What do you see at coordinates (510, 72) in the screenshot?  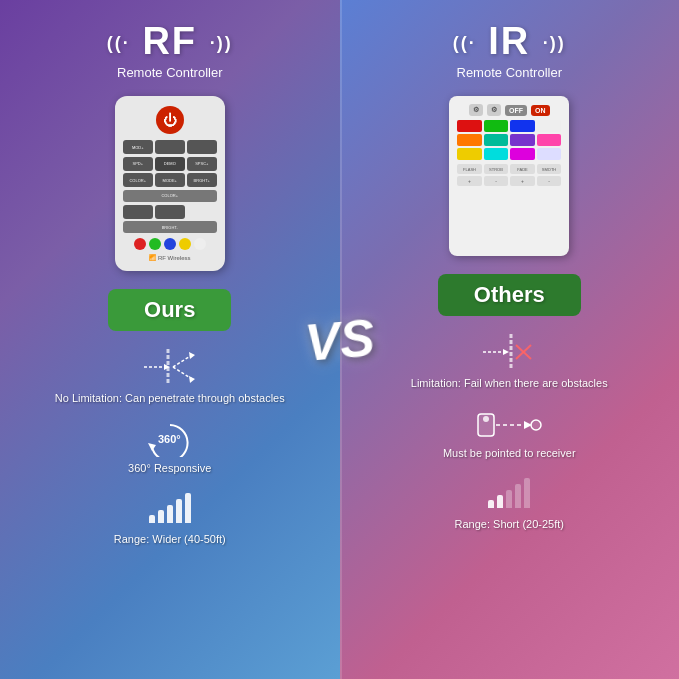 I see `ir-remote-label: Remote Controller` at bounding box center [510, 72].